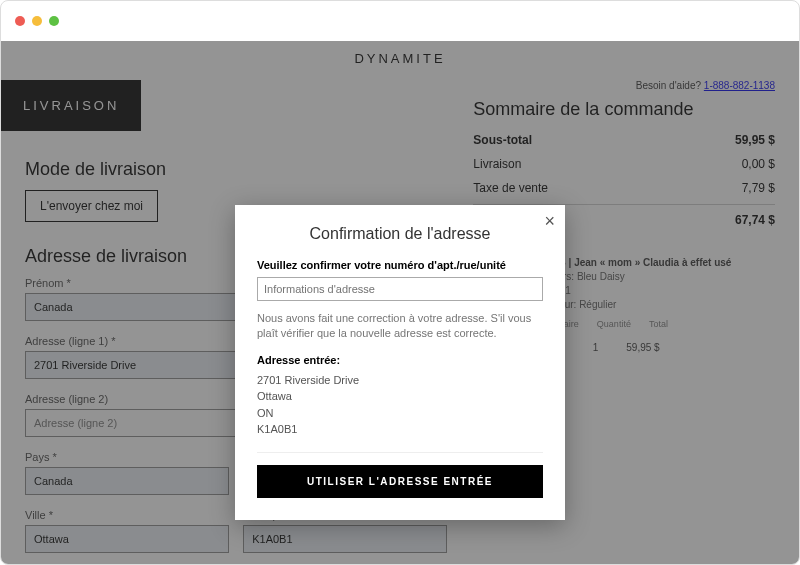 The width and height of the screenshot is (800, 565). I want to click on browser-chrome-bar, so click(400, 21).